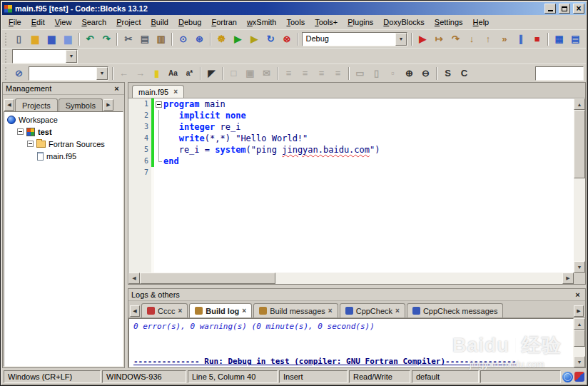 The height and width of the screenshot is (386, 588). What do you see at coordinates (579, 186) in the screenshot?
I see `editor-vertical-scrollbar: ▲ ▼` at bounding box center [579, 186].